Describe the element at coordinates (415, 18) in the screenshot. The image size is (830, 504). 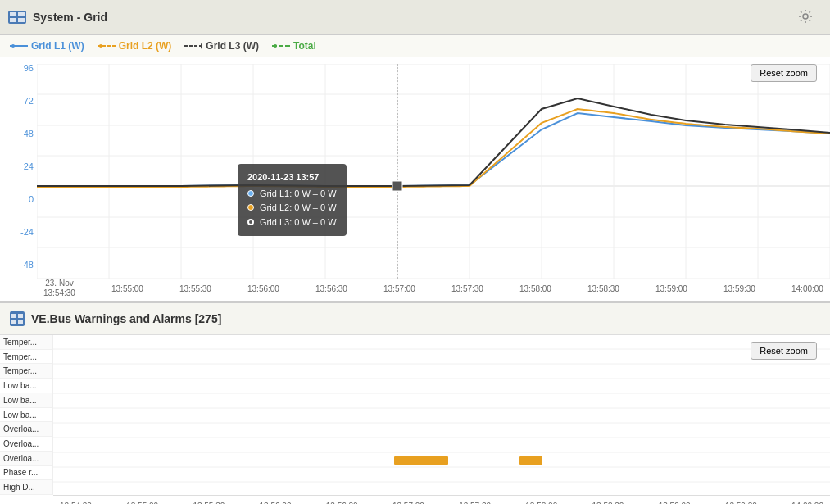
I see `header: System - Grid` at that location.